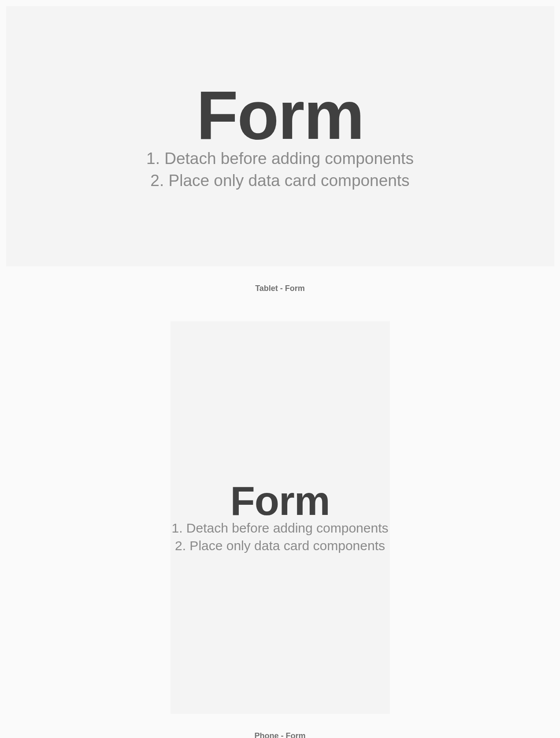 The width and height of the screenshot is (560, 738). I want to click on tablet-form-title: Form, so click(280, 116).